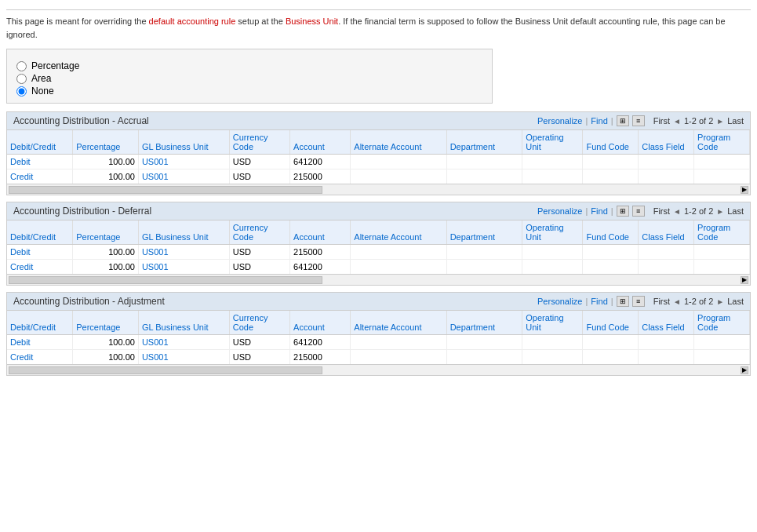 This screenshot has width=757, height=532. Describe the element at coordinates (155, 342) in the screenshot. I see `gbu-link-adjustment-0: US001` at that location.